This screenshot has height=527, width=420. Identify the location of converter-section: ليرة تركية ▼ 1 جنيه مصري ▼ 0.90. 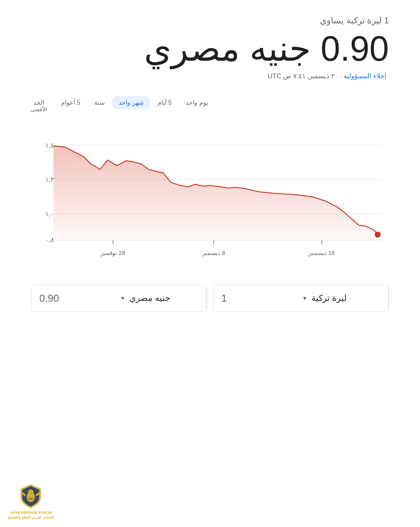
(210, 298).